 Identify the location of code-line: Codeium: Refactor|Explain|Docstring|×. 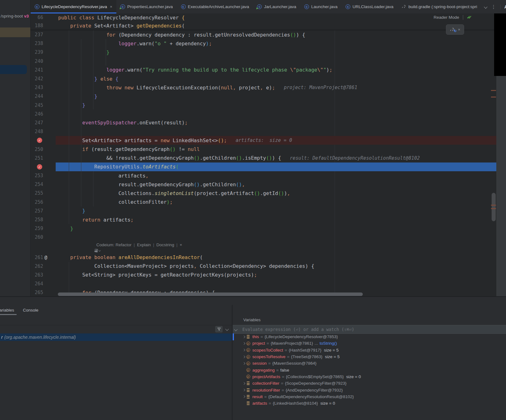
(276, 245).